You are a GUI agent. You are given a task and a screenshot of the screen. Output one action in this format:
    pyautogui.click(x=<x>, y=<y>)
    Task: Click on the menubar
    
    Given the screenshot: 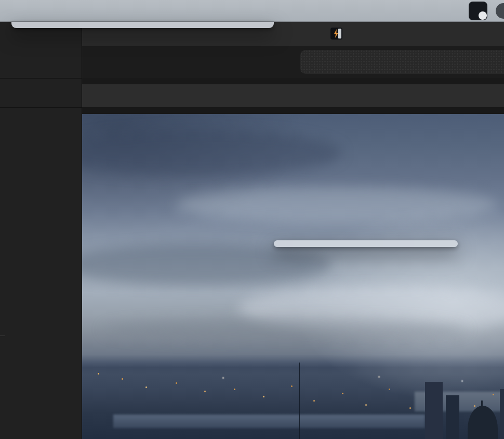 What is the action you would take?
    pyautogui.click(x=252, y=11)
    